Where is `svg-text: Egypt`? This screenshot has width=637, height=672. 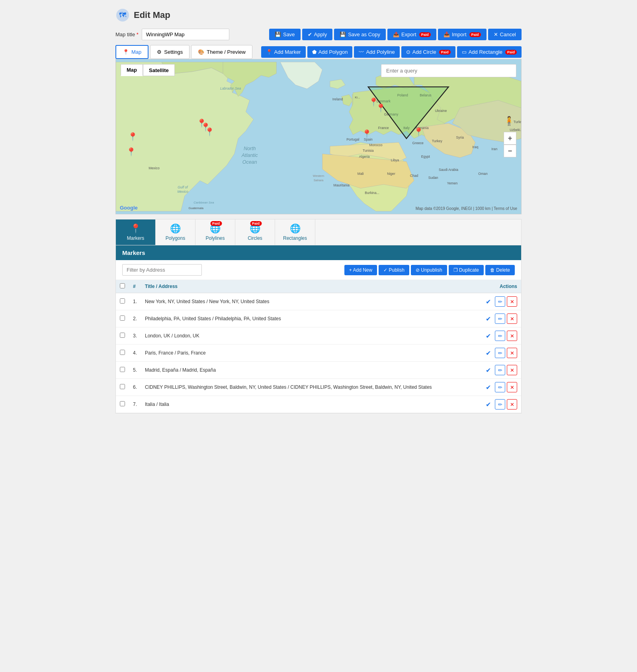
svg-text: Egypt is located at coordinates (426, 157).